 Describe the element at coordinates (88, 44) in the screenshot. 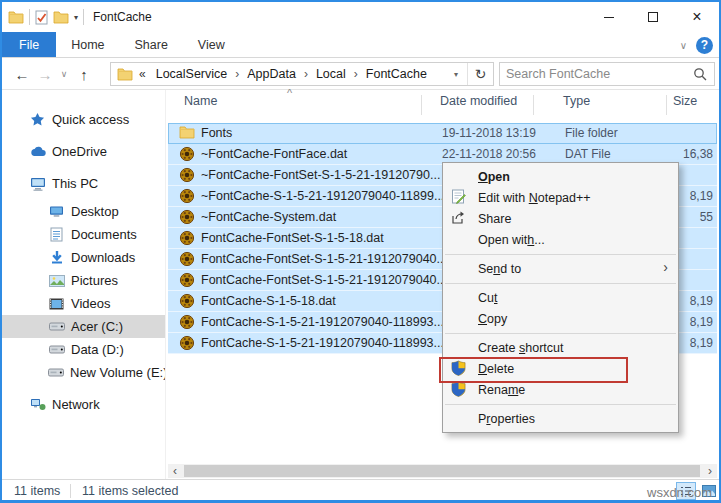

I see `tab-home: Home` at that location.